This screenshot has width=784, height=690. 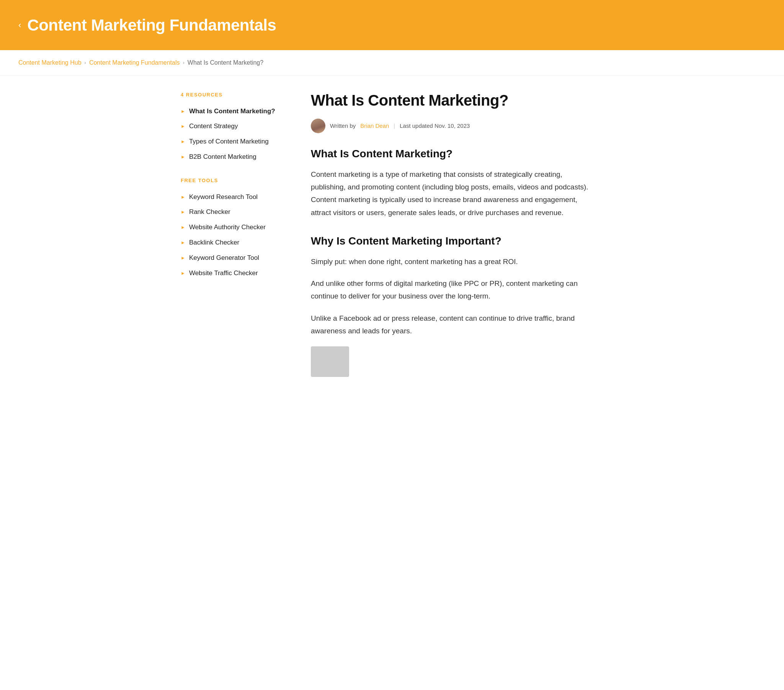 I want to click on author-line: Written by Brian Dean | Last updated Nov…, so click(x=454, y=126).